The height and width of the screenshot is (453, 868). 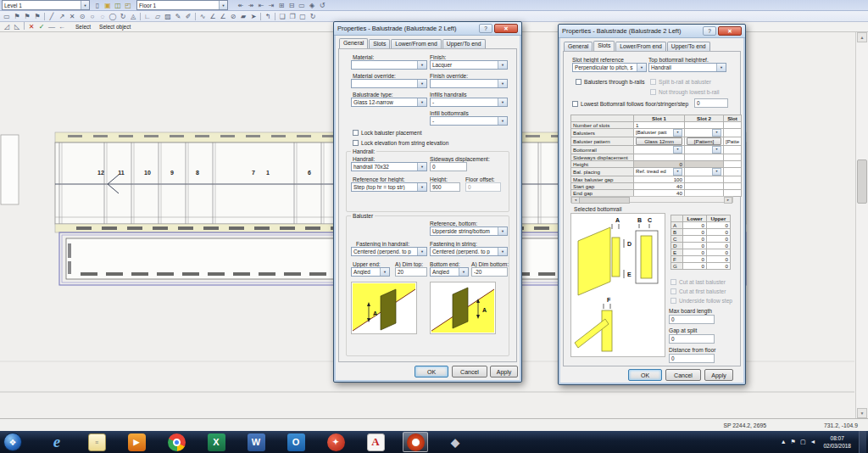 What do you see at coordinates (681, 81) in the screenshot?
I see `split-brail-checkbox: Split b-rail at baluster` at bounding box center [681, 81].